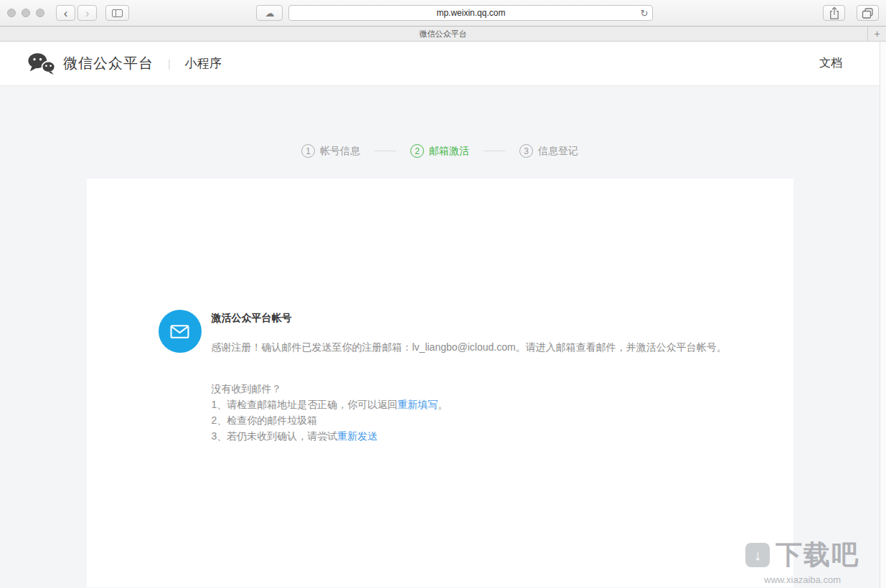 Image resolution: width=886 pixels, height=588 pixels. Describe the element at coordinates (469, 436) in the screenshot. I see `tip-resend: 3、若仍未收到确认，请尝试重新发送` at that location.